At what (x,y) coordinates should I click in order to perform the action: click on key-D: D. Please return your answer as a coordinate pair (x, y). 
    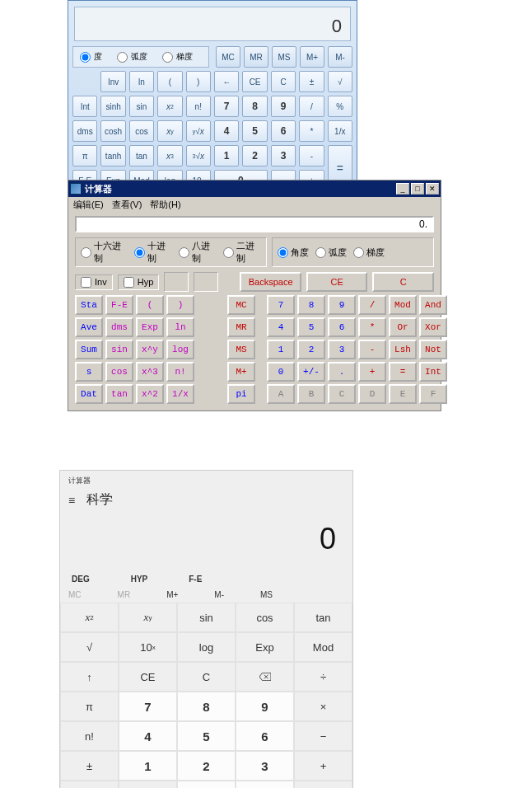
    Looking at the image, I should click on (372, 394).